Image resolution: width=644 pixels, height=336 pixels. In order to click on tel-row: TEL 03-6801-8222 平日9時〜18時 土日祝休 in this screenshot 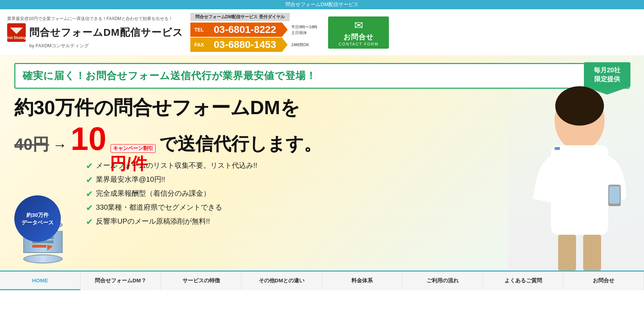, I will do `click(254, 30)`.